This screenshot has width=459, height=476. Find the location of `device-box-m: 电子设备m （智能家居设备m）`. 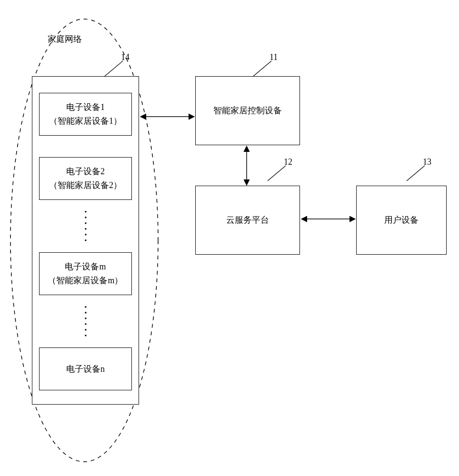

device-box-m: 电子设备m （智能家居设备m） is located at coordinates (86, 274).